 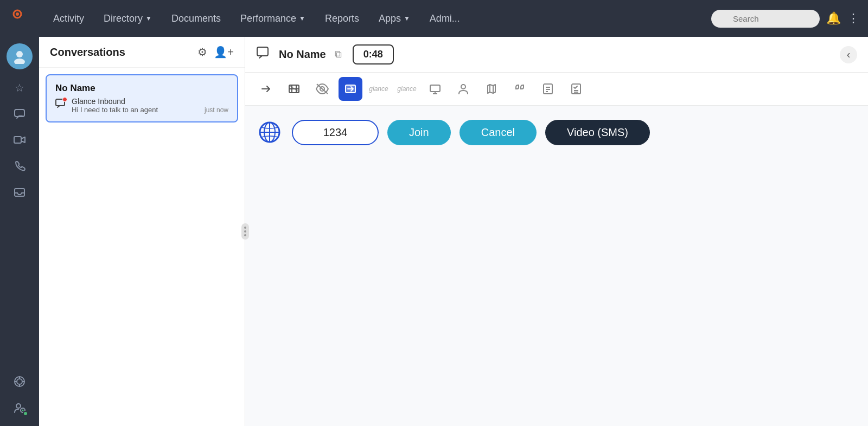 I want to click on map-icon-button, so click(x=492, y=89).